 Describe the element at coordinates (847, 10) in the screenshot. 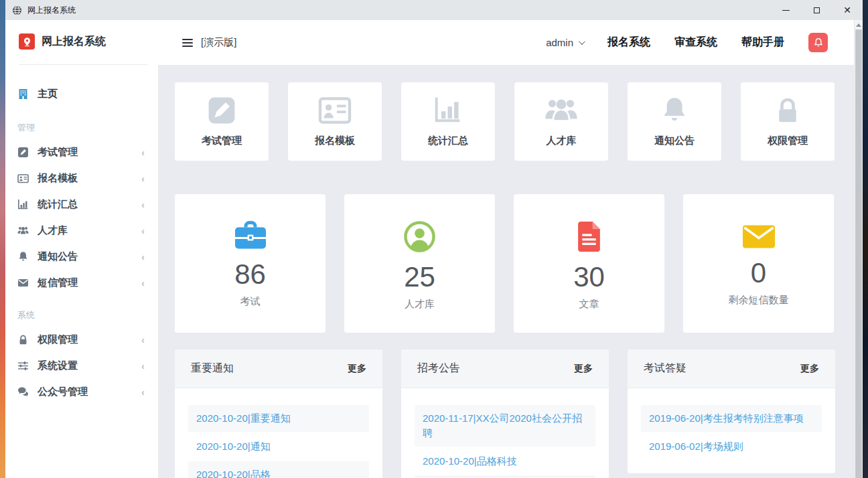

I see `close-button: ✕` at that location.